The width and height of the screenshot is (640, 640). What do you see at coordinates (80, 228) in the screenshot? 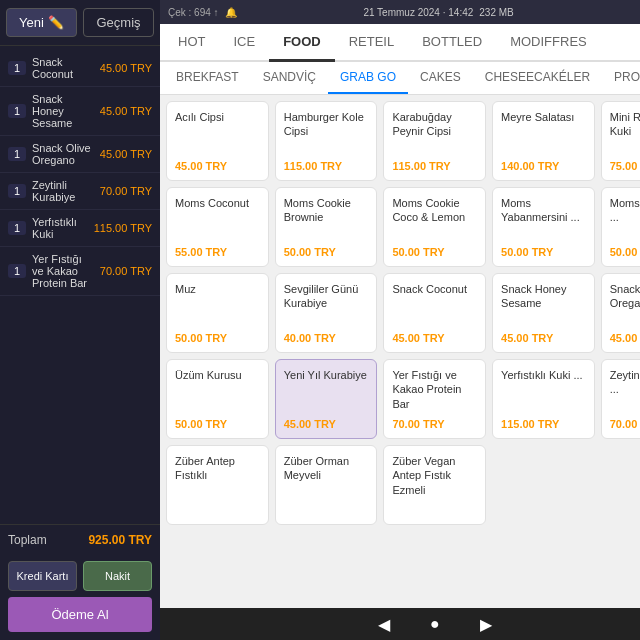
I see `sidebar-item: 1 Yerfıstıklı Kuki 115.00 TRY` at bounding box center [80, 228].